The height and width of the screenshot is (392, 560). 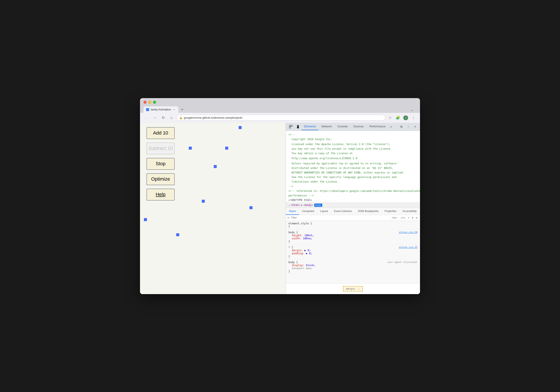 What do you see at coordinates (353, 144) in the screenshot?
I see `code-comment-3: Licensed under the Apache License, Versi…` at bounding box center [353, 144].